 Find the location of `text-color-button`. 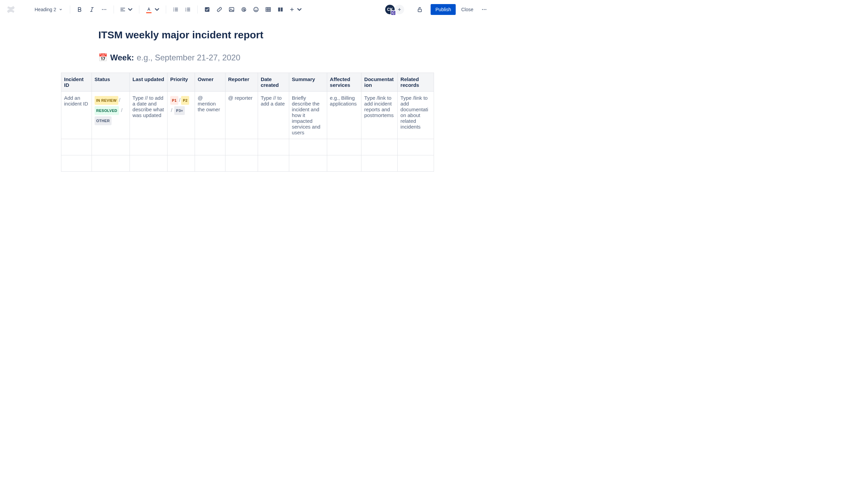

text-color-button is located at coordinates (153, 9).